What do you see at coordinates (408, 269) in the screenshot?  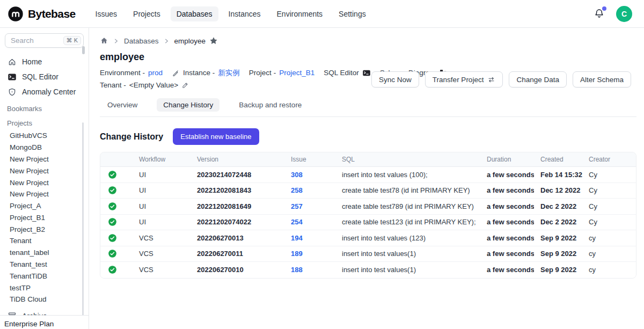 I see `sql-cell: insert into test values(1)` at bounding box center [408, 269].